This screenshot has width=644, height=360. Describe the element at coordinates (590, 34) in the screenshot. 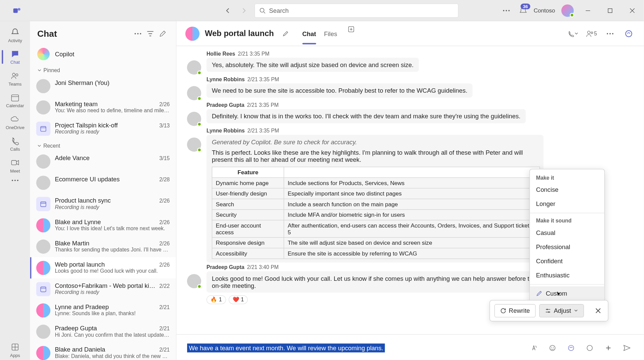

I see `people-icon` at that location.